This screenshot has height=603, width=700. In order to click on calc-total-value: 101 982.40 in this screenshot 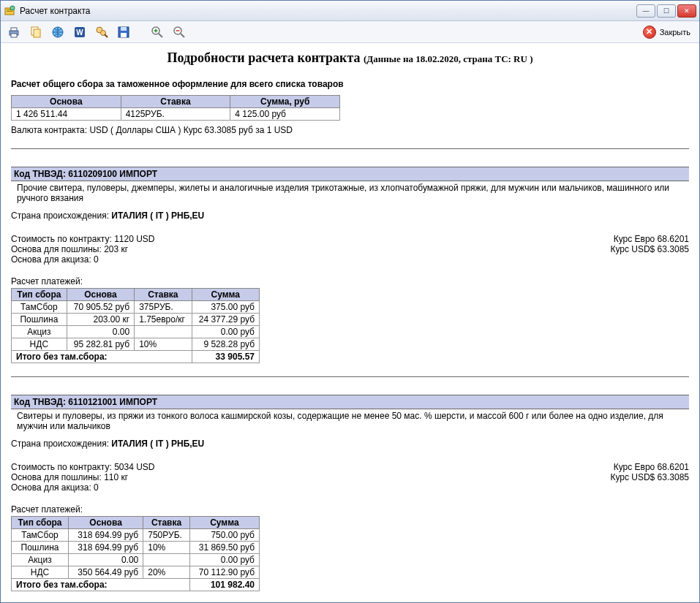, I will do `click(224, 585)`.